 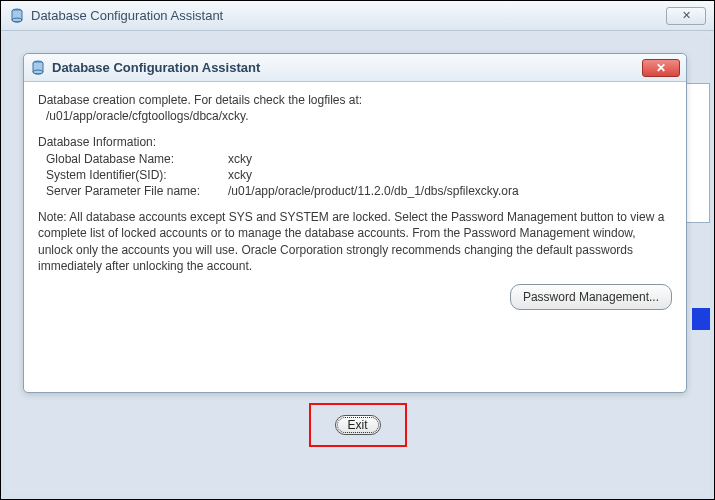 I want to click on outer-window-title: Database Configuration Assistant, so click(x=127, y=16).